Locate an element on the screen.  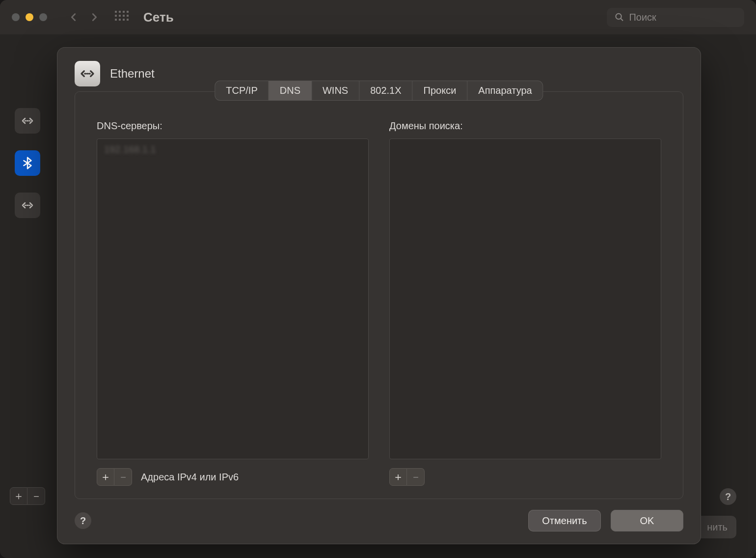
window-zoom-button is located at coordinates (43, 17).